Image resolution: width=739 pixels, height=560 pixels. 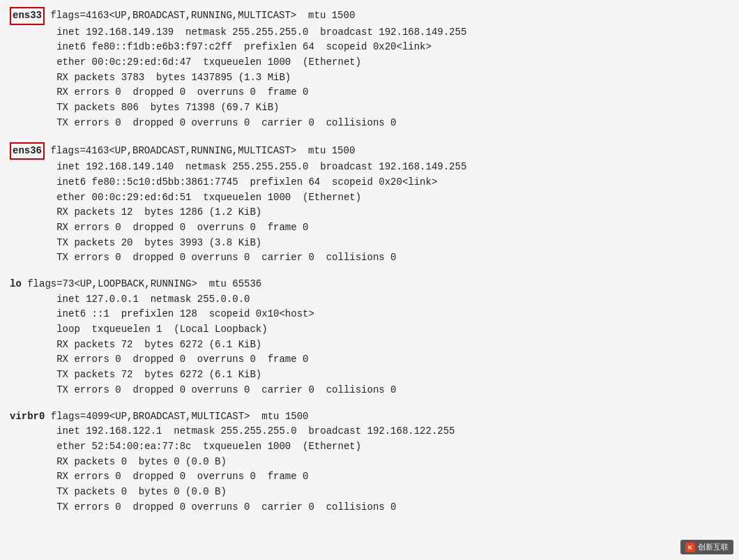 I want to click on interface-colon-ens36: flags=4163<UP,BROADCAST,RUNNING,MULTICAS…, so click(x=199, y=151).